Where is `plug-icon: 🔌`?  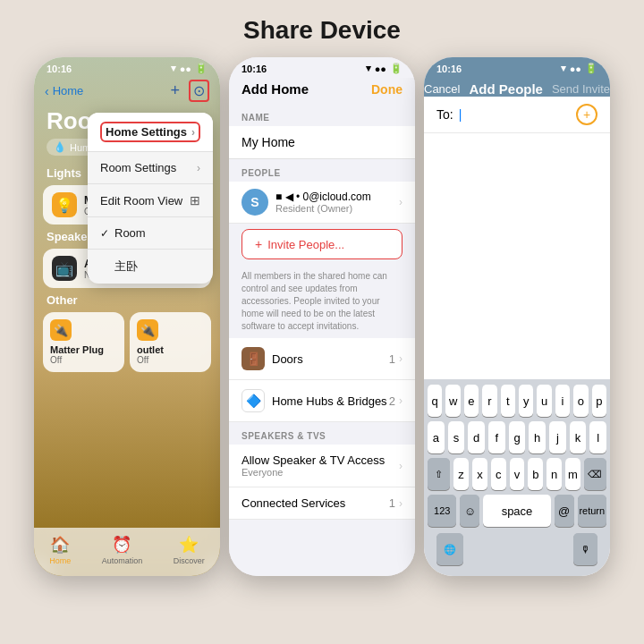
plug-icon: 🔌 is located at coordinates (61, 330).